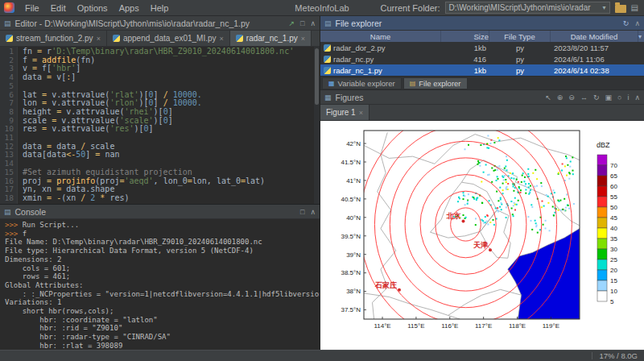  Describe the element at coordinates (597, 98) in the screenshot. I see `rotate-icon: ↻` at that location.